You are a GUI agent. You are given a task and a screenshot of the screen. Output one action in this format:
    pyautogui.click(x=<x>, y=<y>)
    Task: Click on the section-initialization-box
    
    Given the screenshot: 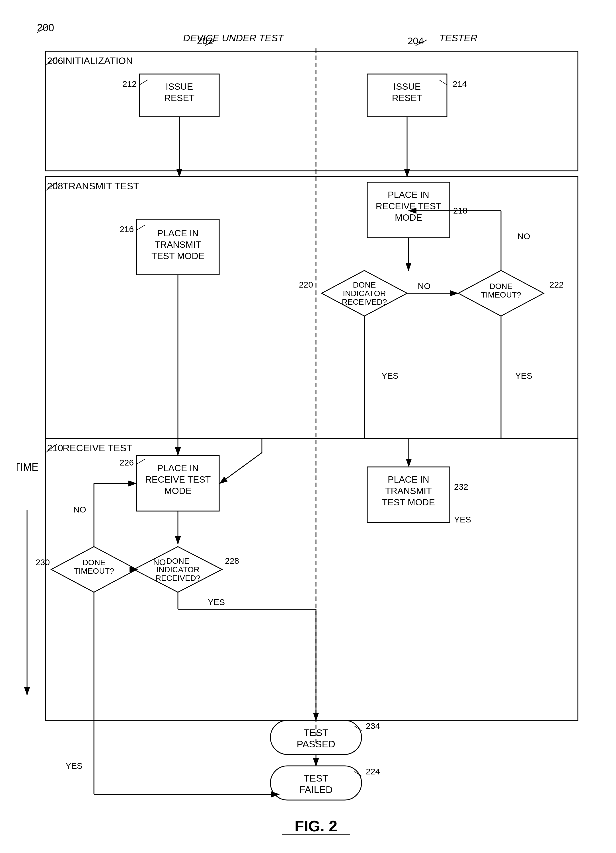 What is the action you would take?
    pyautogui.click(x=312, y=111)
    